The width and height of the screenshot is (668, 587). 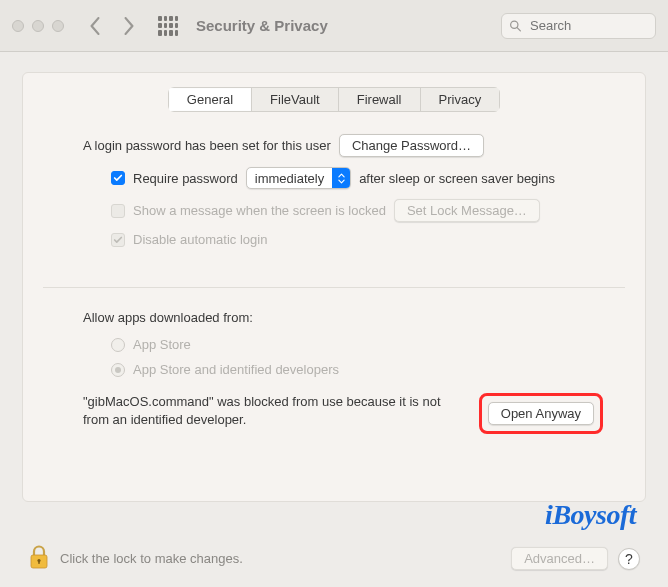 What do you see at coordinates (118, 240) in the screenshot?
I see `disable-auto-login-checkbox` at bounding box center [118, 240].